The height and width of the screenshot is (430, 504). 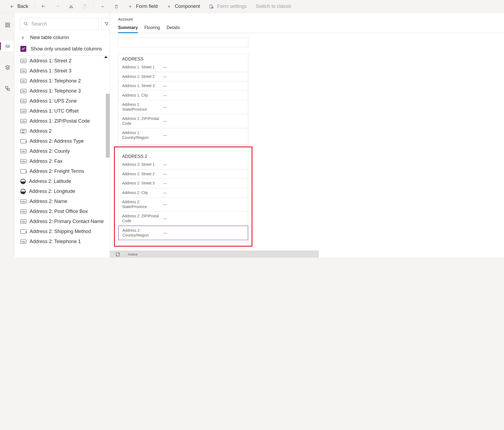 What do you see at coordinates (62, 241) in the screenshot?
I see `column-item: AbcAddress 2: Telephone 1` at bounding box center [62, 241].